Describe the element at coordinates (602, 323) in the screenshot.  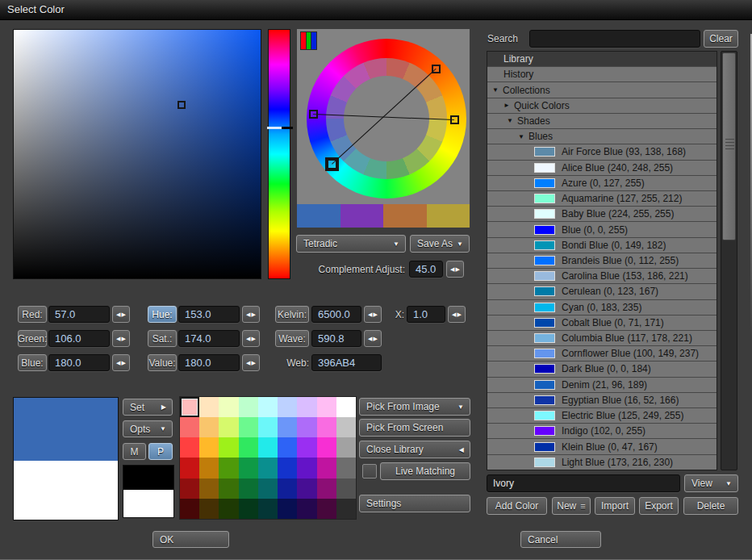
I see `library-color-item: Cobalt Blue (0, 71, 171)` at that location.